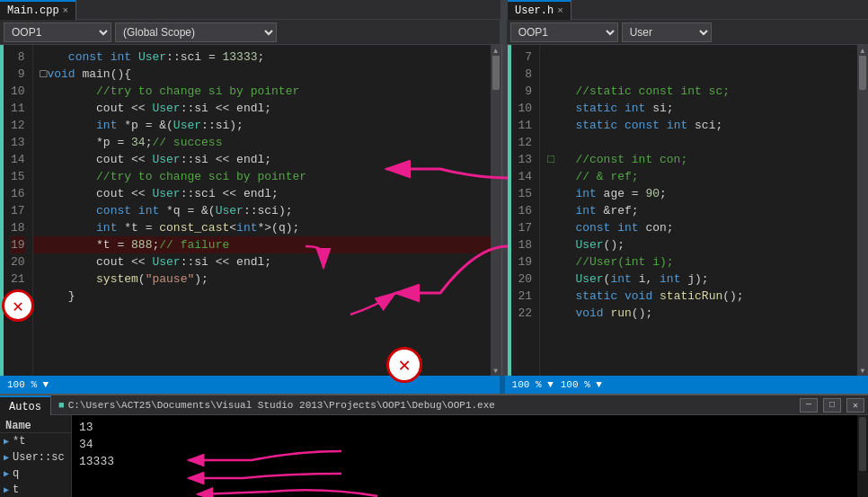  What do you see at coordinates (36, 474) in the screenshot?
I see `autos-item-q: ▶q` at bounding box center [36, 474].